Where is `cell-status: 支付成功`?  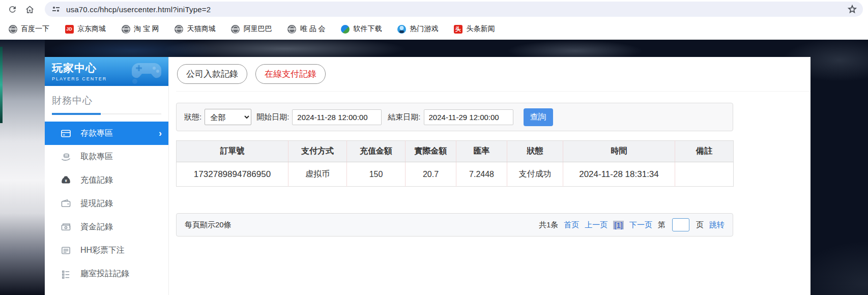
cell-status: 支付成功 is located at coordinates (535, 174).